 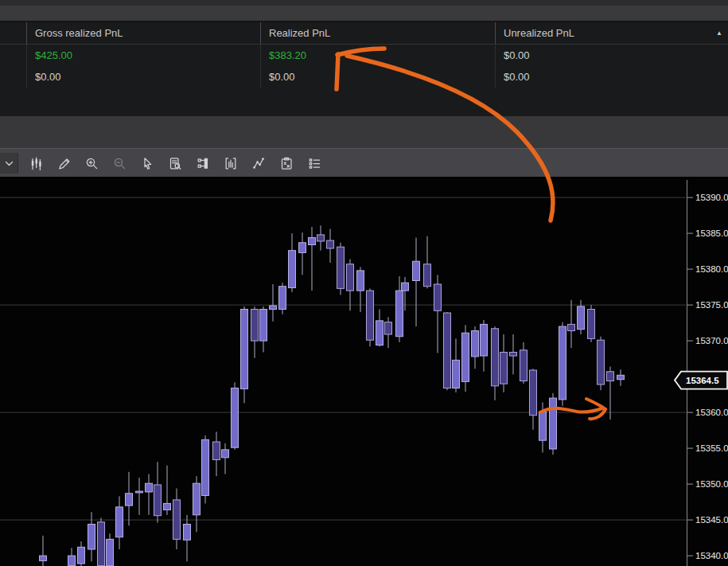 What do you see at coordinates (364, 3) in the screenshot?
I see `window-top-strip` at bounding box center [364, 3].